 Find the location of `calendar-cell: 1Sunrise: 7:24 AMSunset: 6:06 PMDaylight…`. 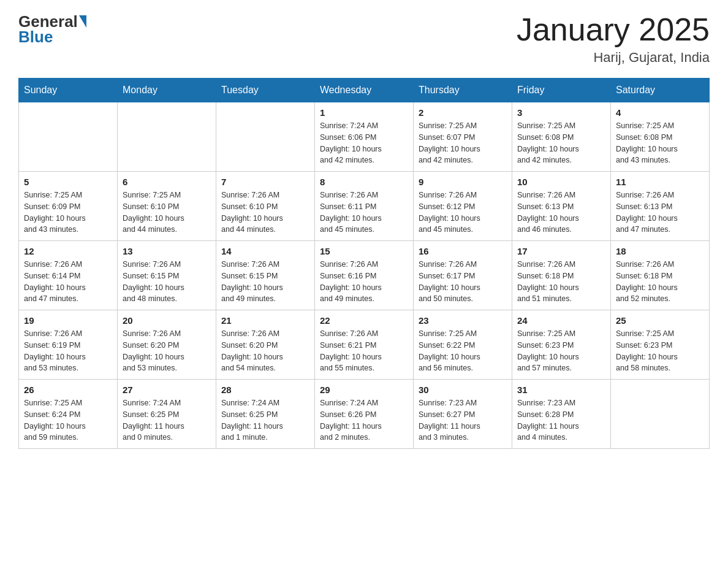

calendar-cell: 1Sunrise: 7:24 AMSunset: 6:06 PMDaylight… is located at coordinates (364, 137).